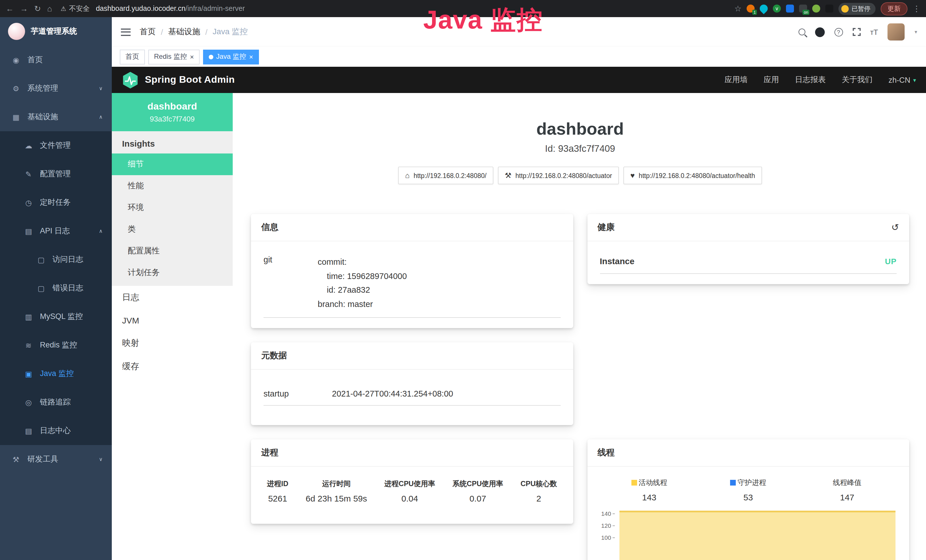 The height and width of the screenshot is (560, 926). What do you see at coordinates (56, 374) in the screenshot?
I see `sidebar-item-java-monitor: Java 监控` at bounding box center [56, 374].